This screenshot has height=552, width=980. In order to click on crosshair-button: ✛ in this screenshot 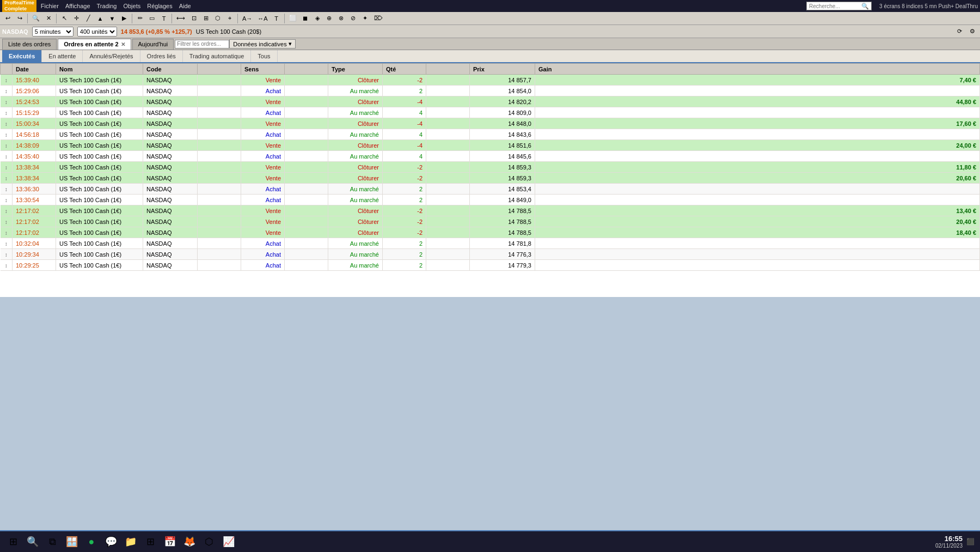, I will do `click(76, 19)`.